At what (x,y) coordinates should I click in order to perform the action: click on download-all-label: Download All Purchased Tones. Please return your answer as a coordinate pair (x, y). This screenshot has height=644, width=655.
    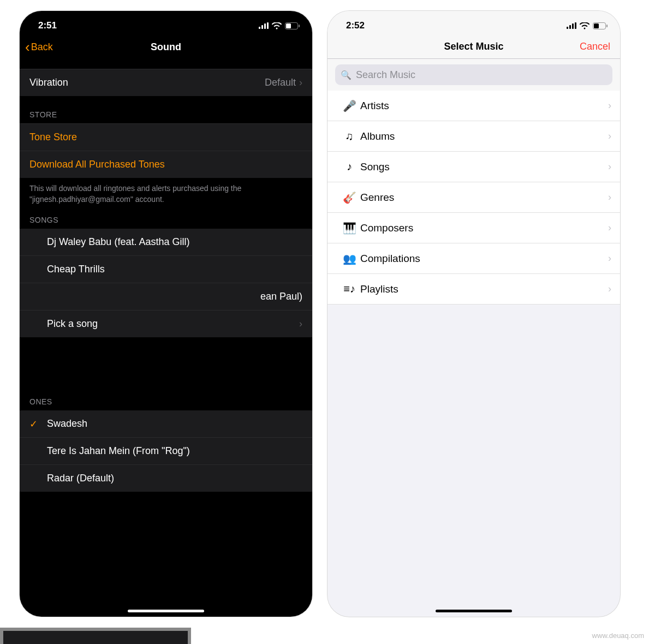
    Looking at the image, I should click on (97, 165).